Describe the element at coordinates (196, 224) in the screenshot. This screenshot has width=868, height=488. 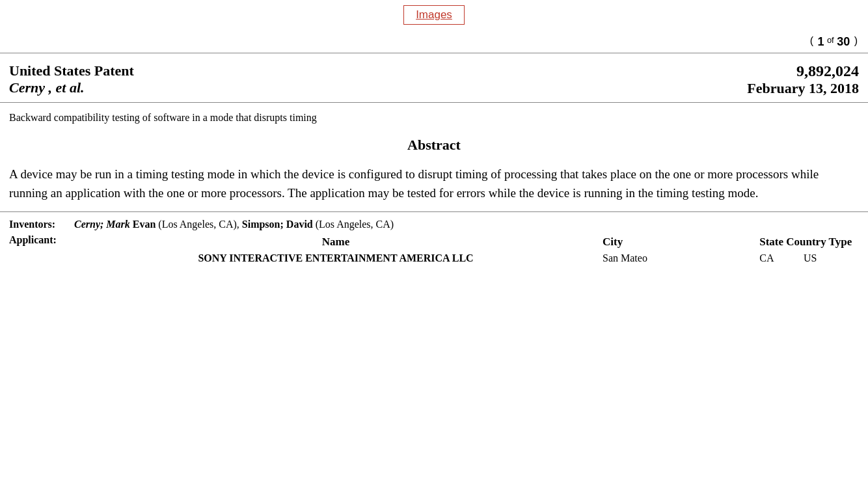
I see `inventor1-location: (Los Angeles, CA)` at that location.